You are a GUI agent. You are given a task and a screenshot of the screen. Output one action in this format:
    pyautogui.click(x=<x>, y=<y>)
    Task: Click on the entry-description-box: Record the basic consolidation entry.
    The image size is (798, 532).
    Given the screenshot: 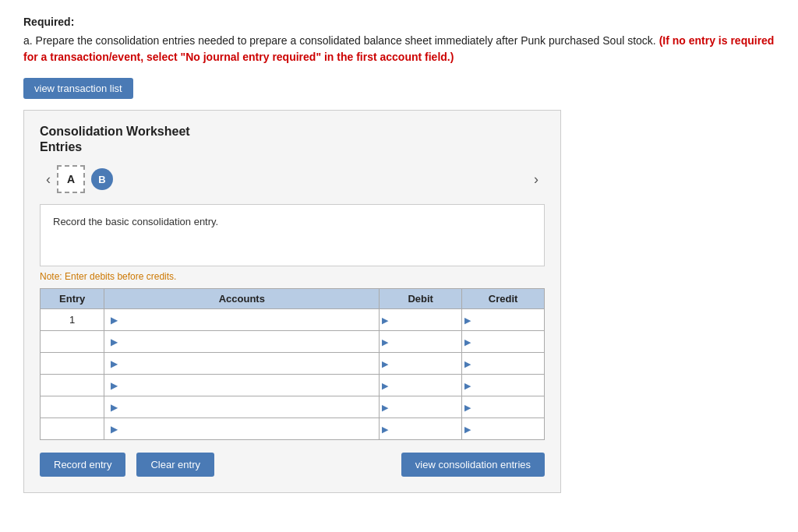 What is the action you would take?
    pyautogui.click(x=292, y=235)
    